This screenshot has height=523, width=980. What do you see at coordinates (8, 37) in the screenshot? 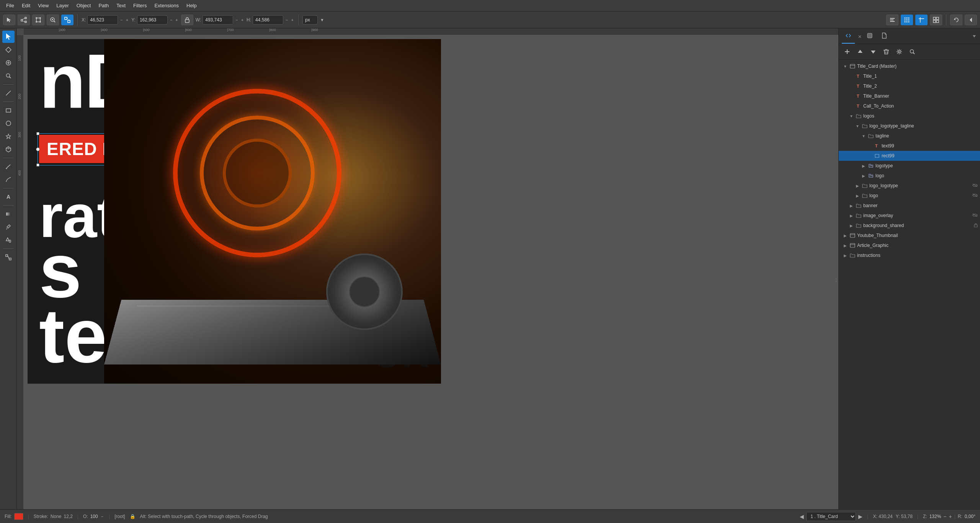
I see `select-arrow-tool` at bounding box center [8, 37].